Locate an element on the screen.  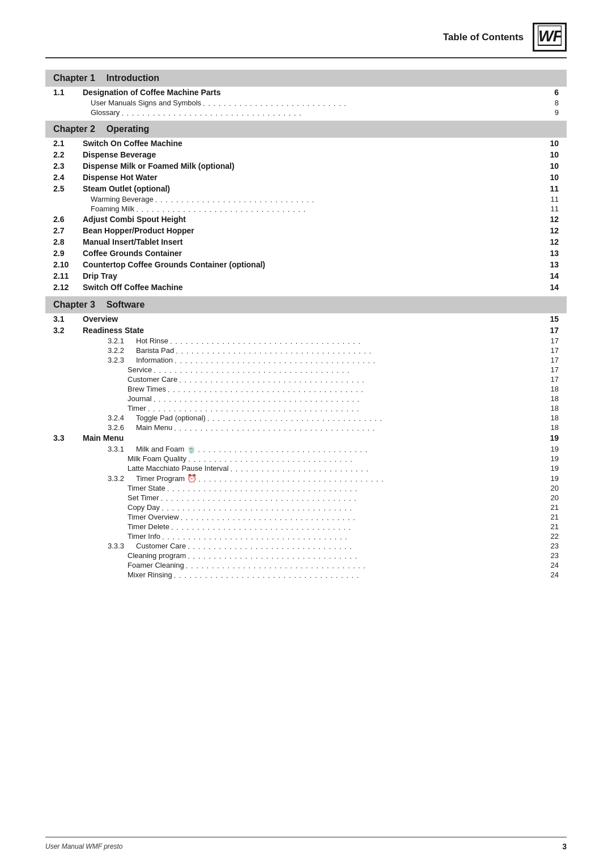
dot-page-foaming-milk: 11 is located at coordinates (551, 209).